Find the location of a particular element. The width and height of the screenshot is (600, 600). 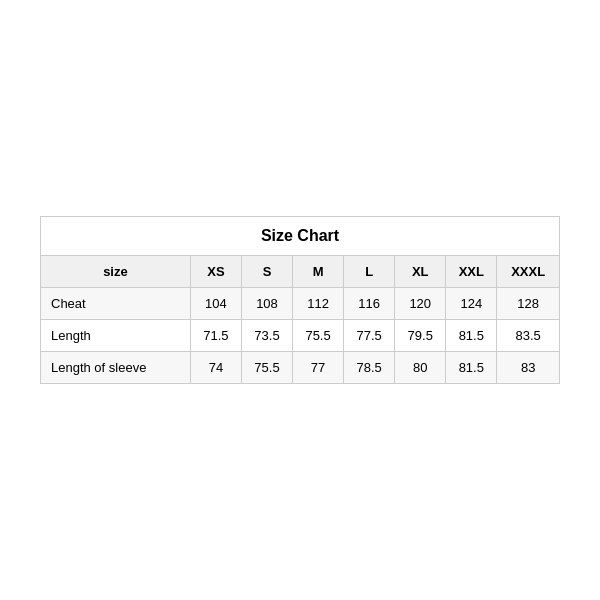

cell-value: 108 is located at coordinates (266, 304).